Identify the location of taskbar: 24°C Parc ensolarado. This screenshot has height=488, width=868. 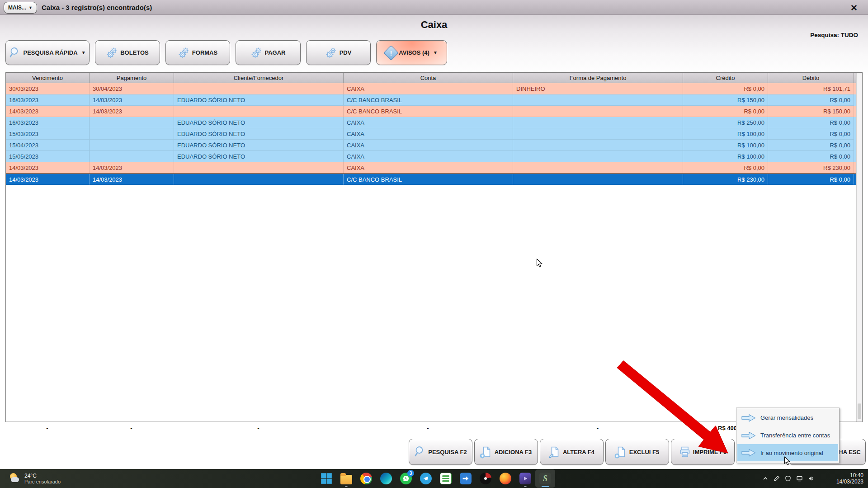
(434, 479).